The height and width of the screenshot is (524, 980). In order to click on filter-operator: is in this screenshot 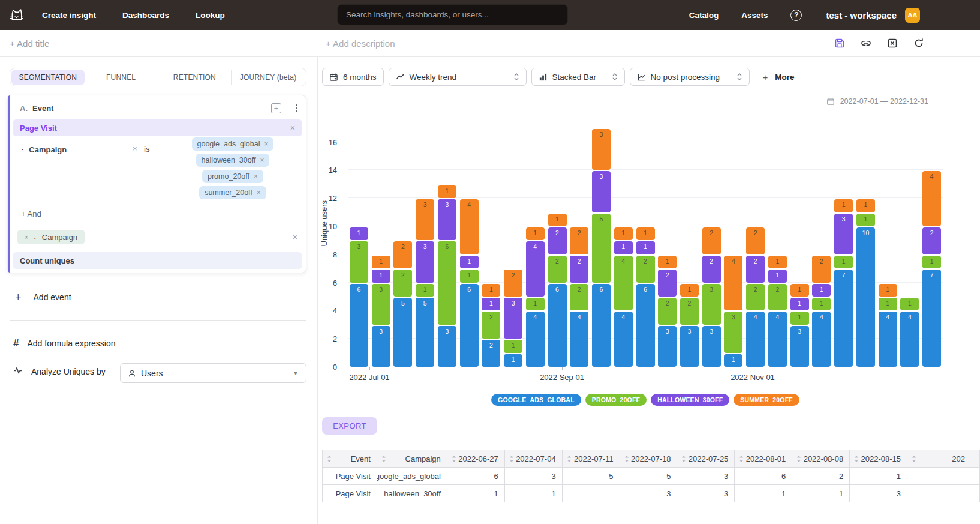, I will do `click(146, 149)`.